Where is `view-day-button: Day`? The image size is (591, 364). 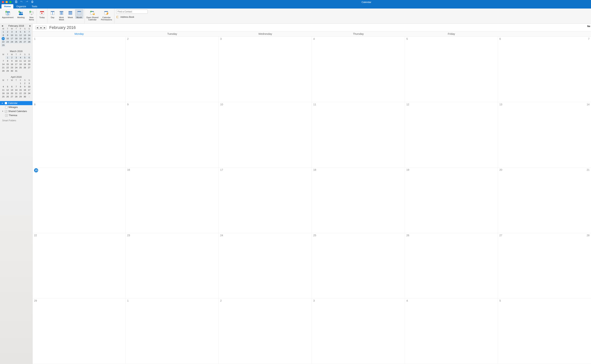 view-day-button: Day is located at coordinates (52, 14).